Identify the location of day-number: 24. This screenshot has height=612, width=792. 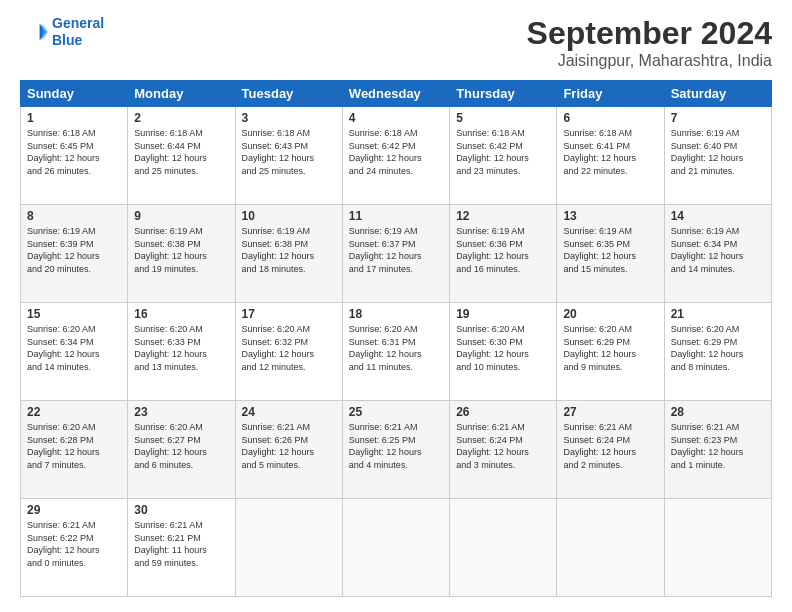
(289, 412).